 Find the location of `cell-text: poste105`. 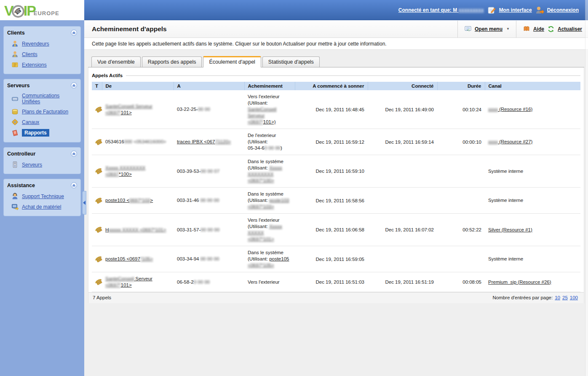

cell-text: poste105 is located at coordinates (279, 259).